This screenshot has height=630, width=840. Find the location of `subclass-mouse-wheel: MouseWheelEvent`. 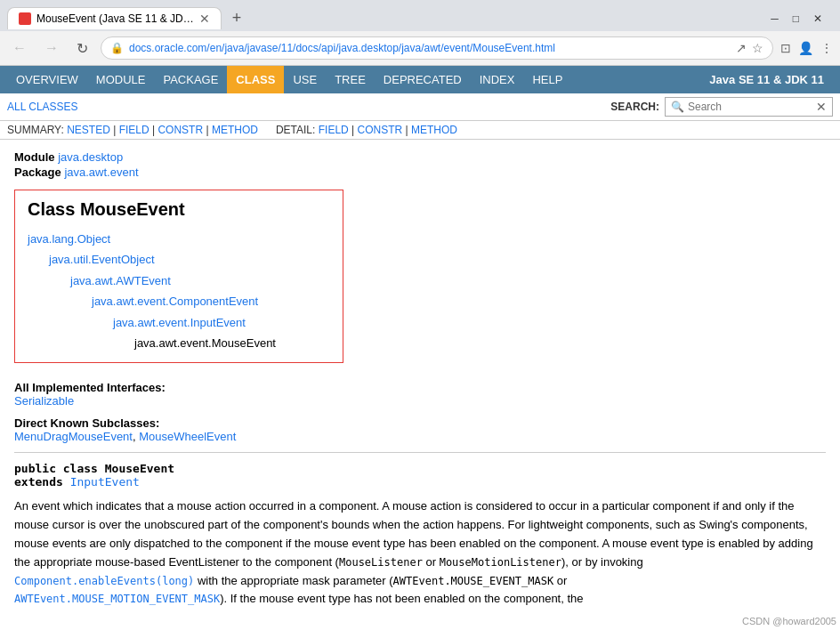

subclass-mouse-wheel: MouseWheelEvent is located at coordinates (187, 436).